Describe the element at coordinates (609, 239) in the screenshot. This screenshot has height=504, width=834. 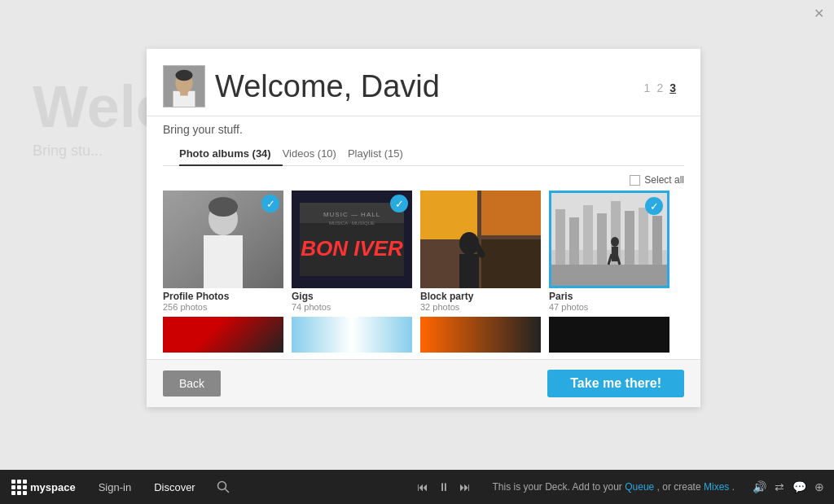
I see `album-thumb-paris: ✓` at that location.